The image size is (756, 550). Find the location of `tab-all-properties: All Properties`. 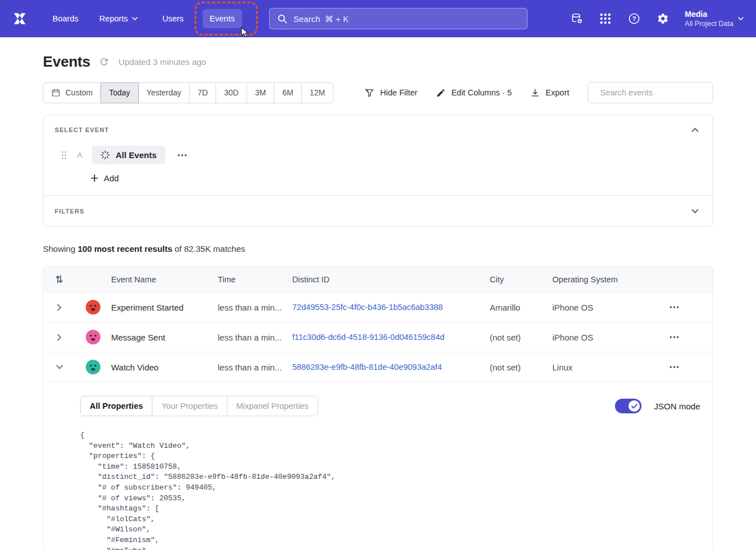

tab-all-properties: All Properties is located at coordinates (116, 406).